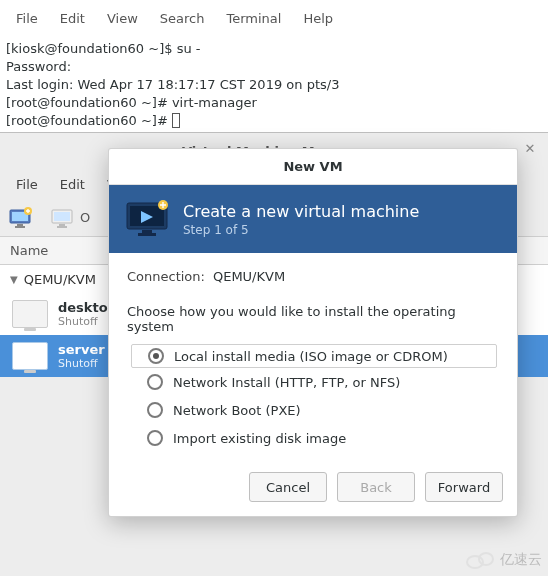 The image size is (548, 576). Describe the element at coordinates (274, 18) in the screenshot. I see `terminal-menubar: File Edit View Search Terminal Help` at that location.